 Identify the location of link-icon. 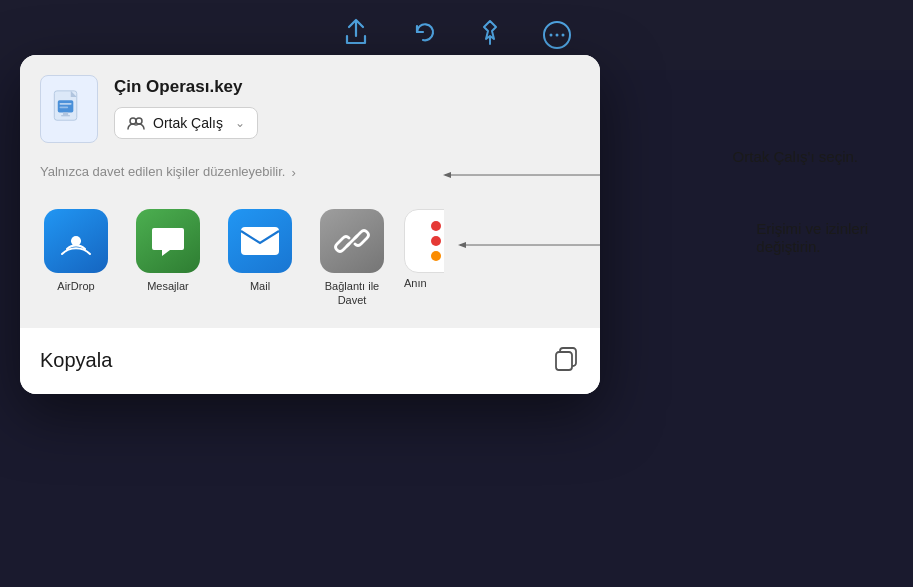
(352, 241).